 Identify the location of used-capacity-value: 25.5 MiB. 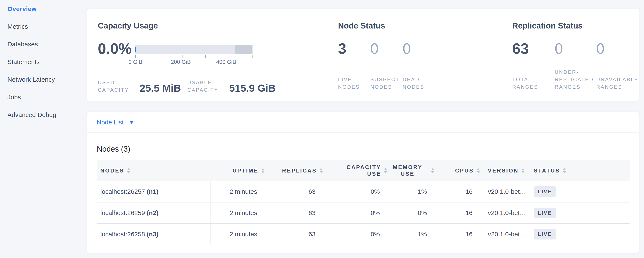
(160, 88).